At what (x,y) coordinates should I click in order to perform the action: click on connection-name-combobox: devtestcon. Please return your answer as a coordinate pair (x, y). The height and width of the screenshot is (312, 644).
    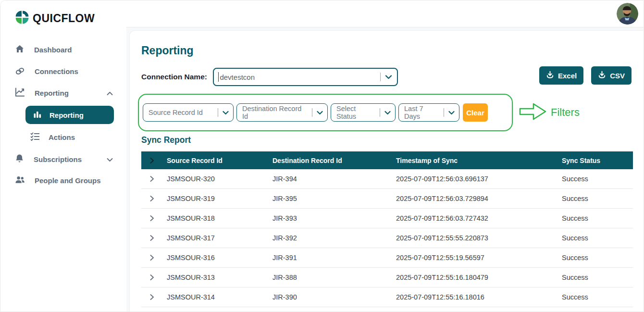
    Looking at the image, I should click on (306, 77).